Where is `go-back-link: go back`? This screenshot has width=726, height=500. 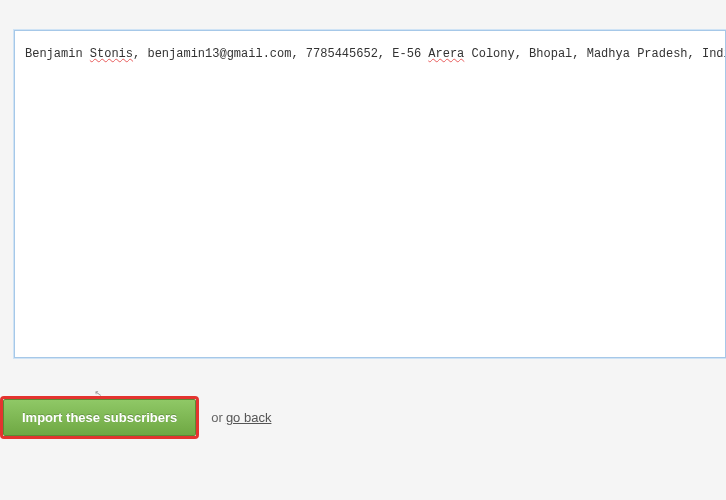 go-back-link: go back is located at coordinates (249, 418).